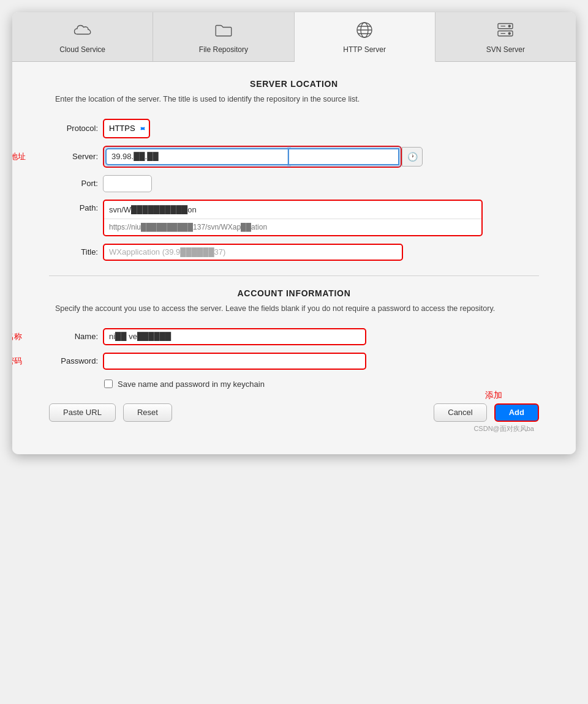 The height and width of the screenshot is (704, 588). I want to click on server-input-main, so click(197, 157).